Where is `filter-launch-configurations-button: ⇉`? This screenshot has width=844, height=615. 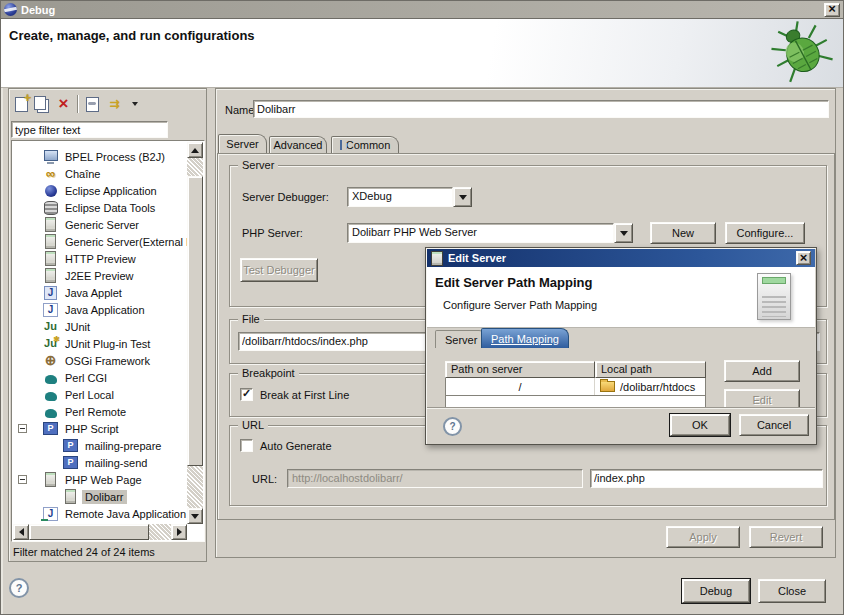 filter-launch-configurations-button: ⇉ is located at coordinates (114, 104).